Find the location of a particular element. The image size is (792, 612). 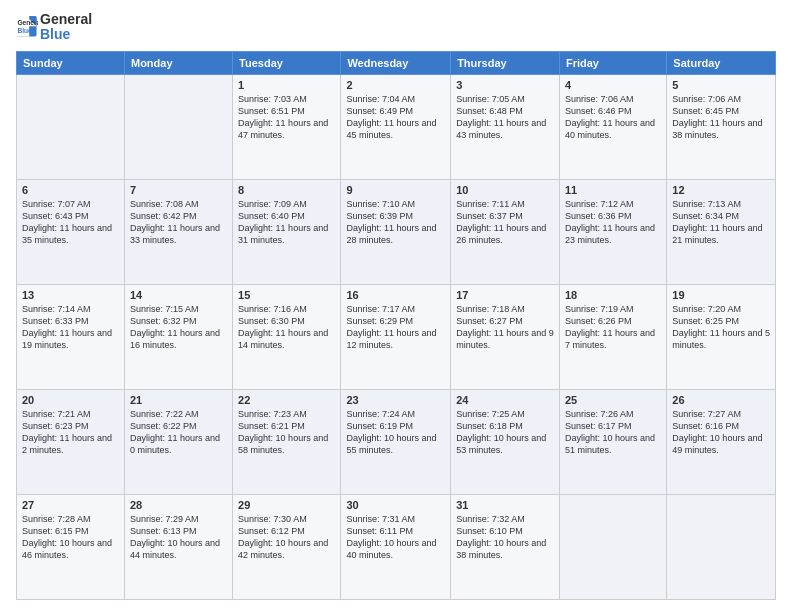

day-number: 2 is located at coordinates (396, 85).